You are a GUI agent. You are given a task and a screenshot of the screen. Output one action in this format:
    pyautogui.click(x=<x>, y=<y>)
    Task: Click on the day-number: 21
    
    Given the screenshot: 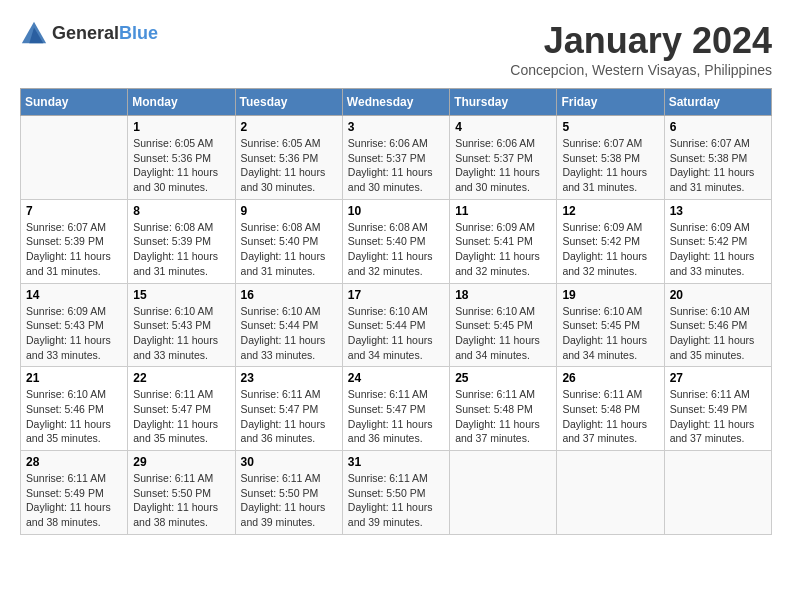 What is the action you would take?
    pyautogui.click(x=74, y=378)
    